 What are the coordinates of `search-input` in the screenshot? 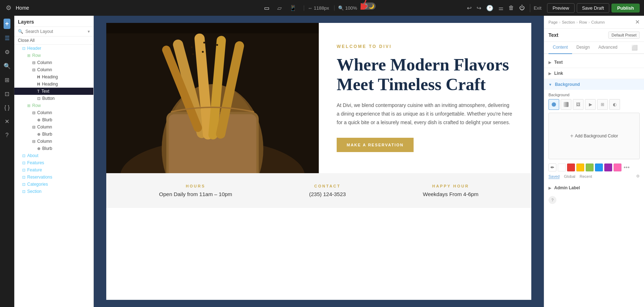 It's located at (55, 31).